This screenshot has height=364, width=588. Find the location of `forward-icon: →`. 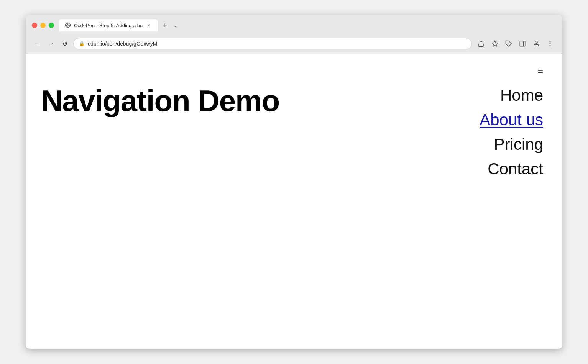

forward-icon: → is located at coordinates (51, 44).